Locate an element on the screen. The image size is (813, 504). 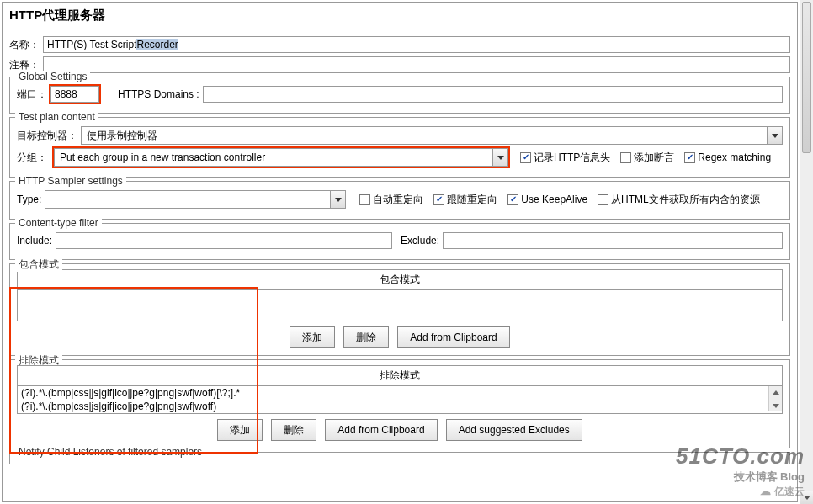
type-dropdown is located at coordinates (195, 199).